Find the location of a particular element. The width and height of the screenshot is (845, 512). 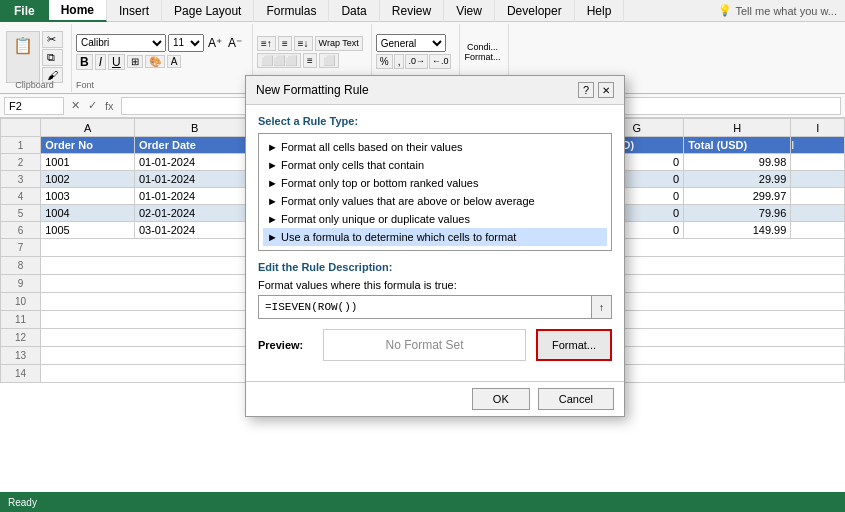

col-header-b: B is located at coordinates (194, 128).